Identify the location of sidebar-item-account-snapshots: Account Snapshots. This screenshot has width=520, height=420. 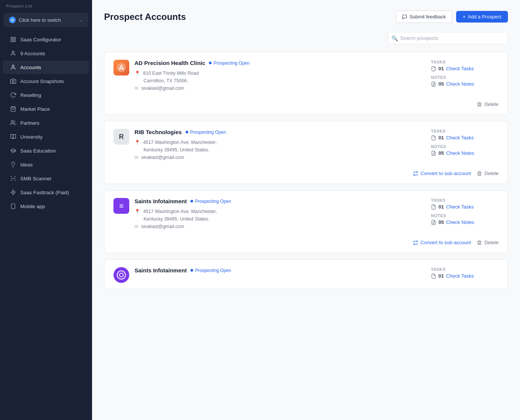
(46, 81).